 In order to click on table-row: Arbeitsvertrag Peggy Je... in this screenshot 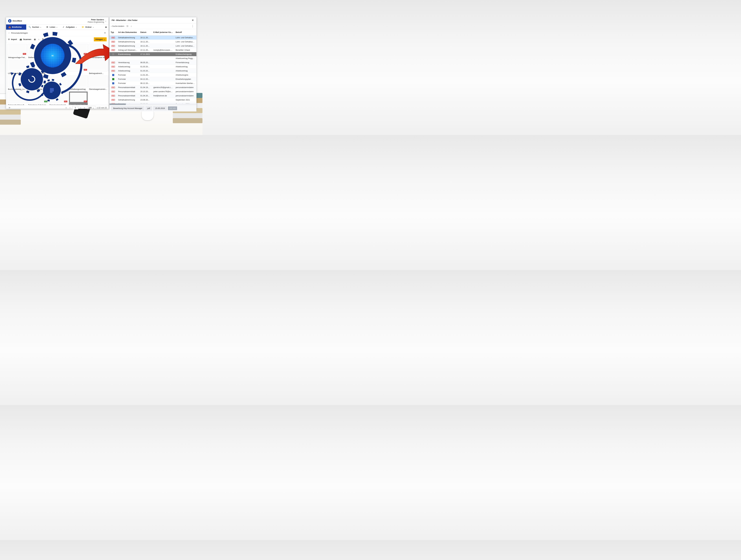, I will do `click(153, 58)`.